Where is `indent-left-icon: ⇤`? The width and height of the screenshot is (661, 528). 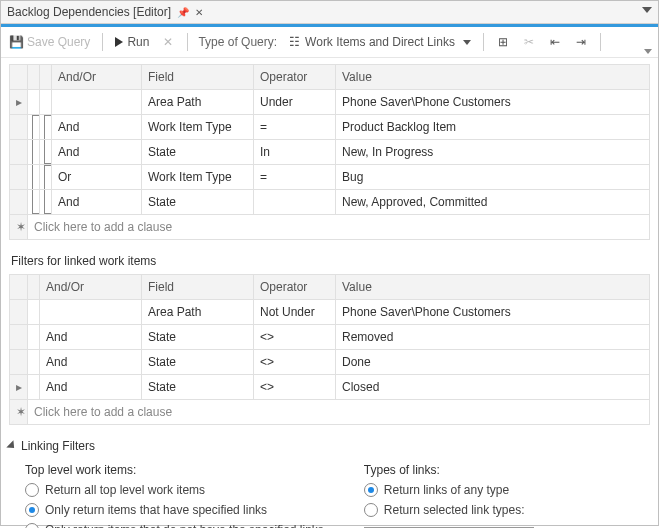 indent-left-icon: ⇤ is located at coordinates (555, 42).